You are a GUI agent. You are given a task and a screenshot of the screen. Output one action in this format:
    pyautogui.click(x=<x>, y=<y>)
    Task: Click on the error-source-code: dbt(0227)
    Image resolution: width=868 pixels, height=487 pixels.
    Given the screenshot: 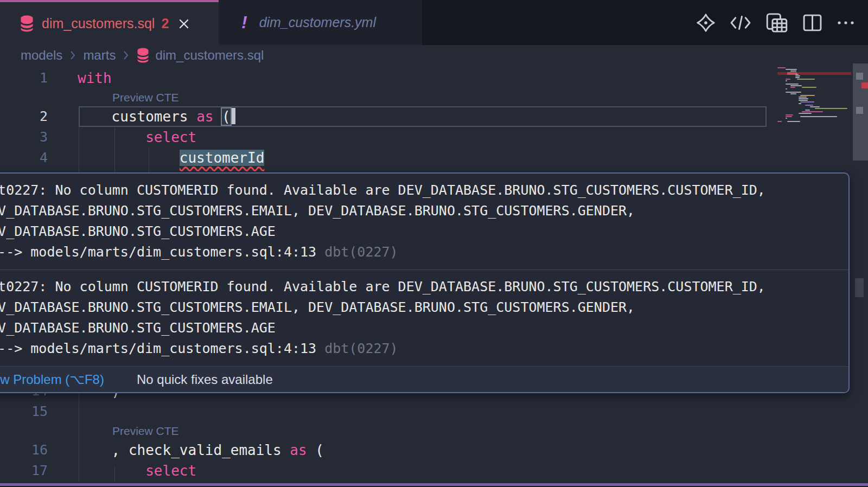 What is the action you would take?
    pyautogui.click(x=357, y=348)
    